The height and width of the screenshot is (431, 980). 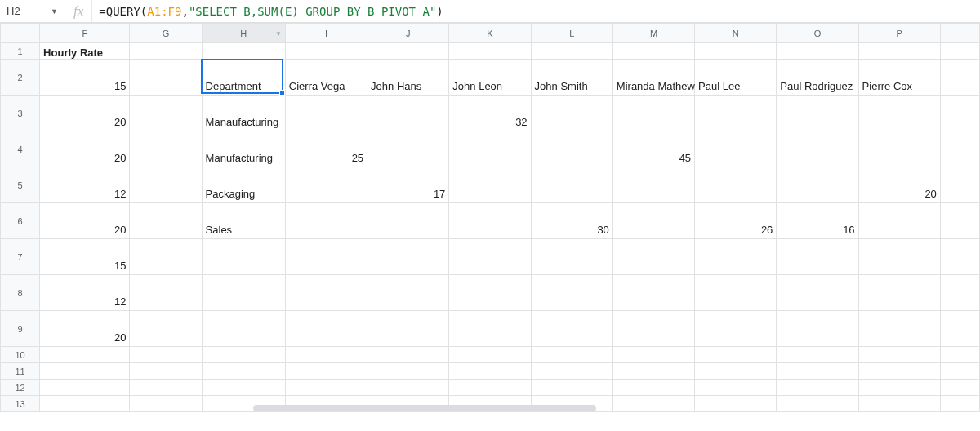 I want to click on cell-N9, so click(x=736, y=329).